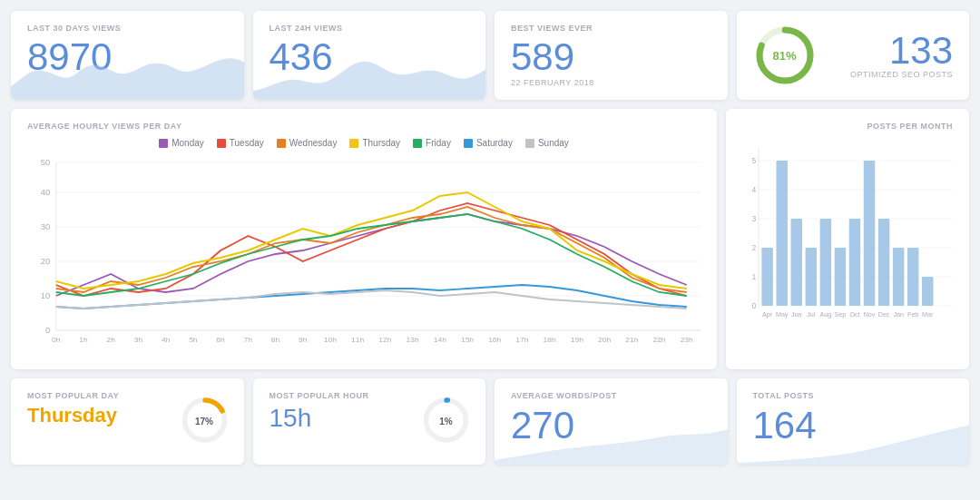  Describe the element at coordinates (853, 55) in the screenshot. I see `seo-card: 81% 133 OPTIMIZED SEO POSTS` at that location.